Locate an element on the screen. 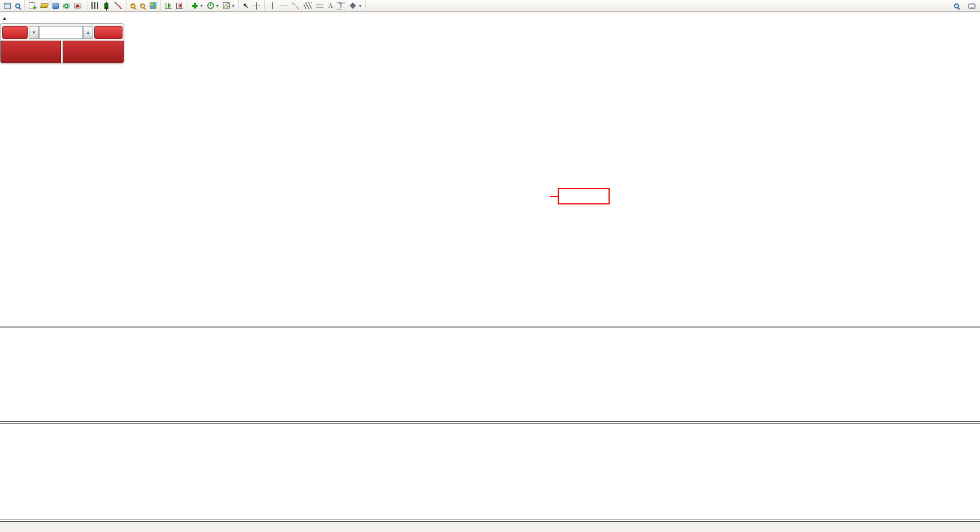  line-chart-button is located at coordinates (119, 6).